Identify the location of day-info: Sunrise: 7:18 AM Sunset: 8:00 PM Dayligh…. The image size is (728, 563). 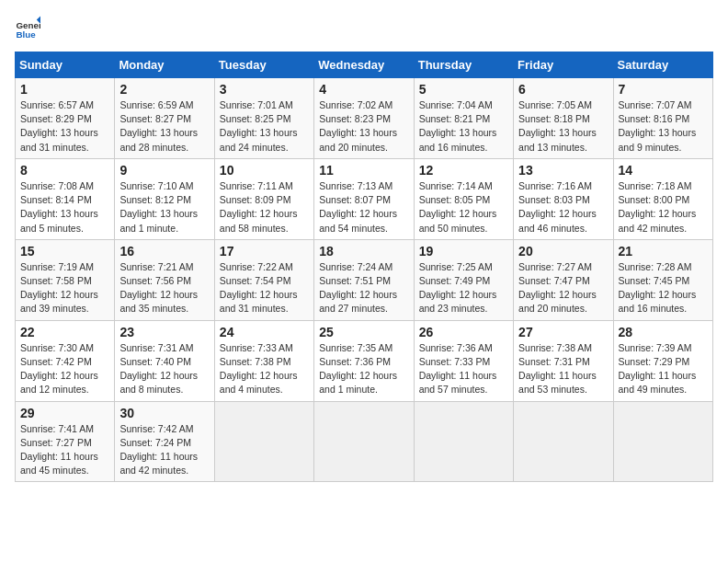
(664, 208).